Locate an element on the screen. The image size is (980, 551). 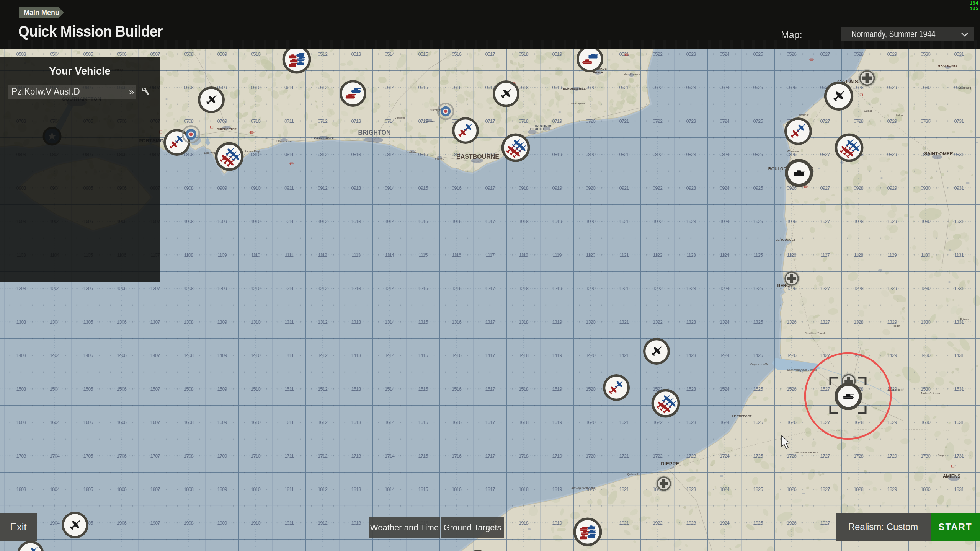
svg-text: 1910 is located at coordinates (256, 523).